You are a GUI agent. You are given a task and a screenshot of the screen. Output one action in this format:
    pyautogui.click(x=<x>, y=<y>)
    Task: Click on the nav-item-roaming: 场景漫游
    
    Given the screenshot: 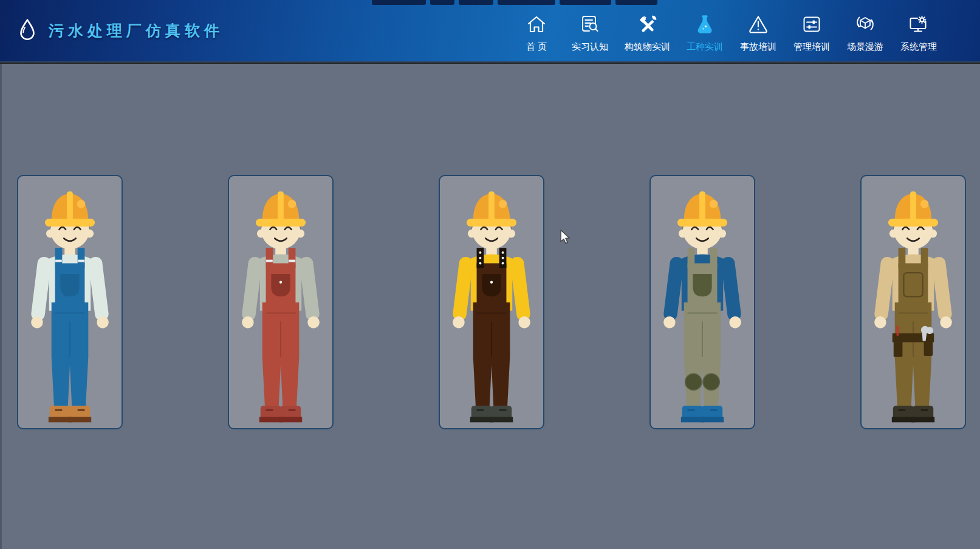 What is the action you would take?
    pyautogui.click(x=865, y=33)
    